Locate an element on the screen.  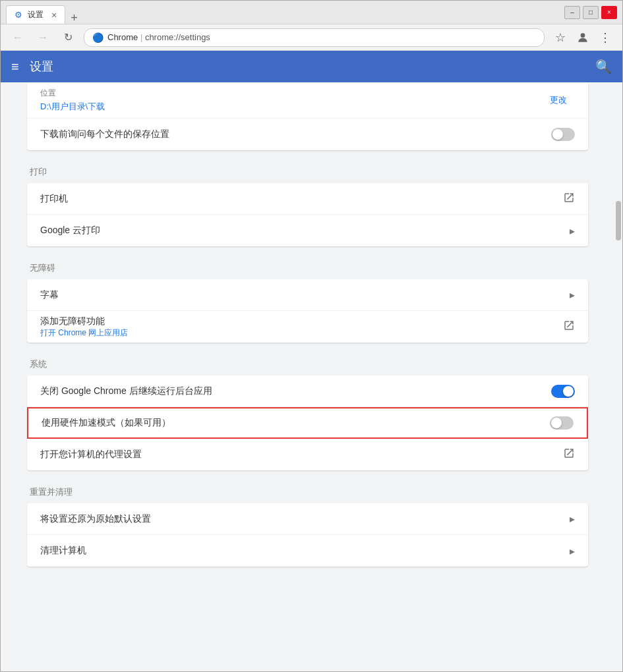
background-apps-label: 关闭 Google Chrome 后继续运行后台应用 is located at coordinates (295, 391).